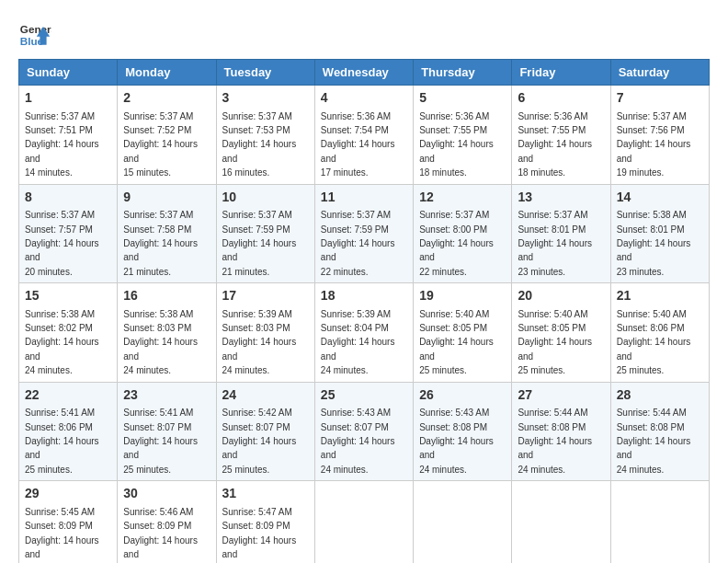 The height and width of the screenshot is (563, 728). What do you see at coordinates (561, 98) in the screenshot?
I see `day-number: 6` at bounding box center [561, 98].